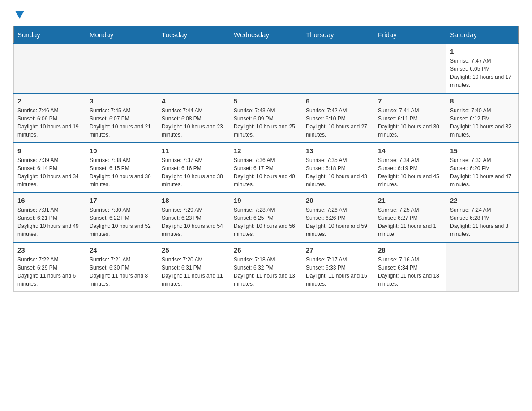  What do you see at coordinates (410, 172) in the screenshot?
I see `day-info: Sunrise: 7:34 AM Sunset: 6:19 PM Dayligh…` at bounding box center [410, 172].